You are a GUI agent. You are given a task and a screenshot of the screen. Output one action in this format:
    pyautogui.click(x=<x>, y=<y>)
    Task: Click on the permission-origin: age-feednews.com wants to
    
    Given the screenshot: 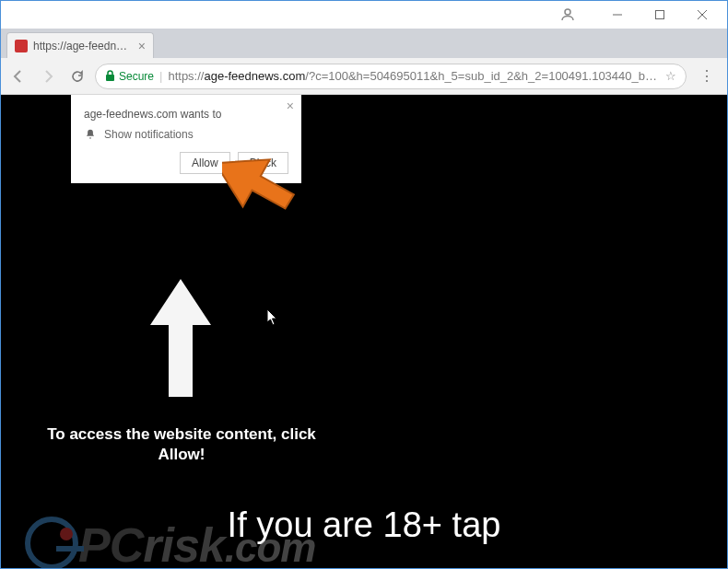 What is the action you would take?
    pyautogui.click(x=186, y=114)
    